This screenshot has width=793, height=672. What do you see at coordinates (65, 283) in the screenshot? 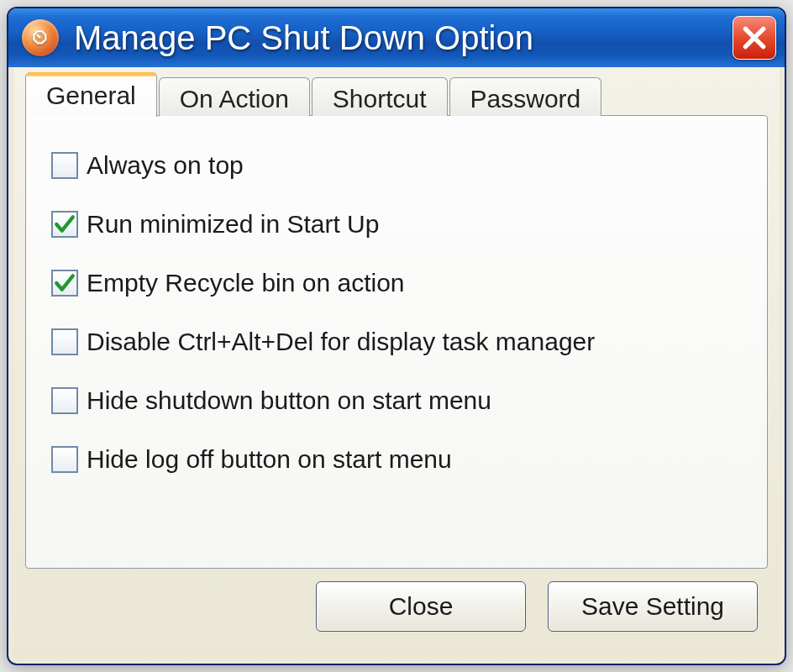
I see `checkbox-empty-recycle-bin` at bounding box center [65, 283].